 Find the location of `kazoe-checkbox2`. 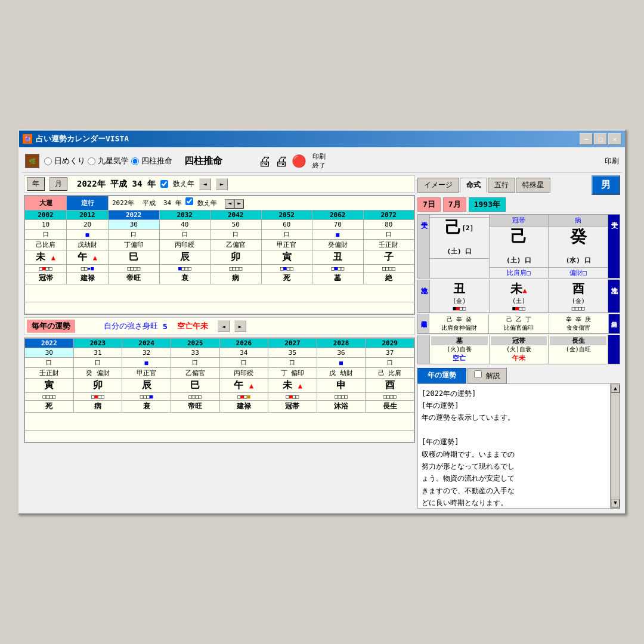

kazoe-checkbox2 is located at coordinates (190, 202).